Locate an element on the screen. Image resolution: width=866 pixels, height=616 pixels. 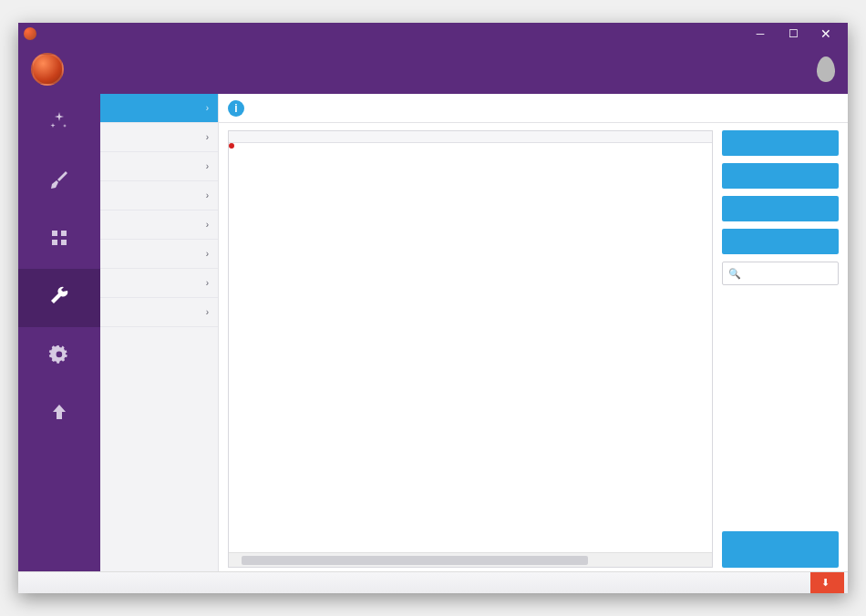
sparkle-icon is located at coordinates (59, 121).